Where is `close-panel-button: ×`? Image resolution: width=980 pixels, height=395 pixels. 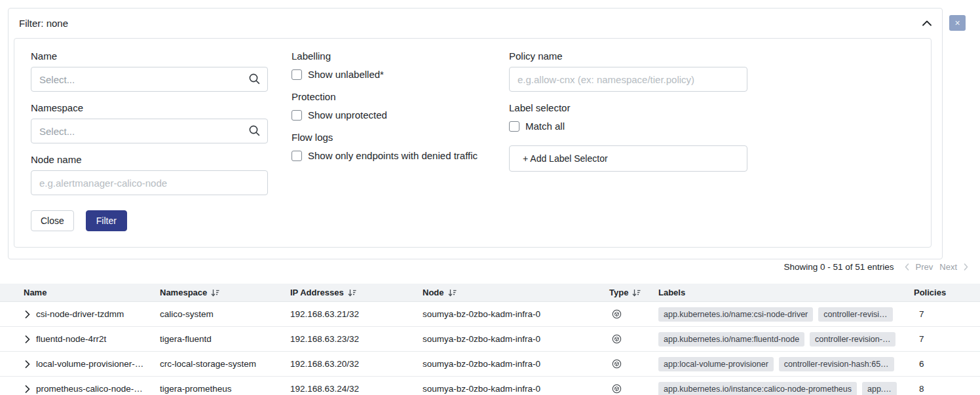
close-panel-button: × is located at coordinates (958, 23).